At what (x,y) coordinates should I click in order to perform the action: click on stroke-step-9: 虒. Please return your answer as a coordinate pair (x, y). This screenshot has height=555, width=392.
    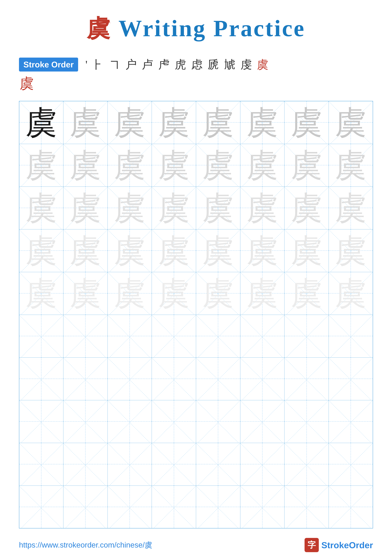
    Looking at the image, I should click on (214, 65).